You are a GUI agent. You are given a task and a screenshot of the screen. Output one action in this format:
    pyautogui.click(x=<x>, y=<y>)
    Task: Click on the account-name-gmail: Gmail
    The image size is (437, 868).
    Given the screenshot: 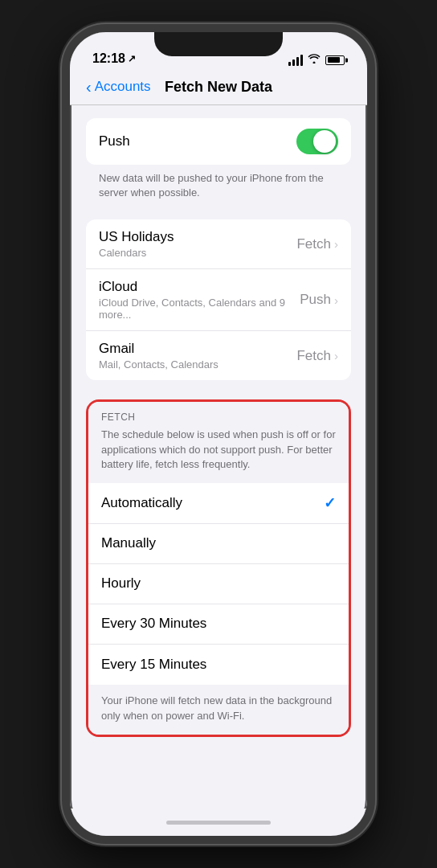 What is the action you would take?
    pyautogui.click(x=198, y=349)
    